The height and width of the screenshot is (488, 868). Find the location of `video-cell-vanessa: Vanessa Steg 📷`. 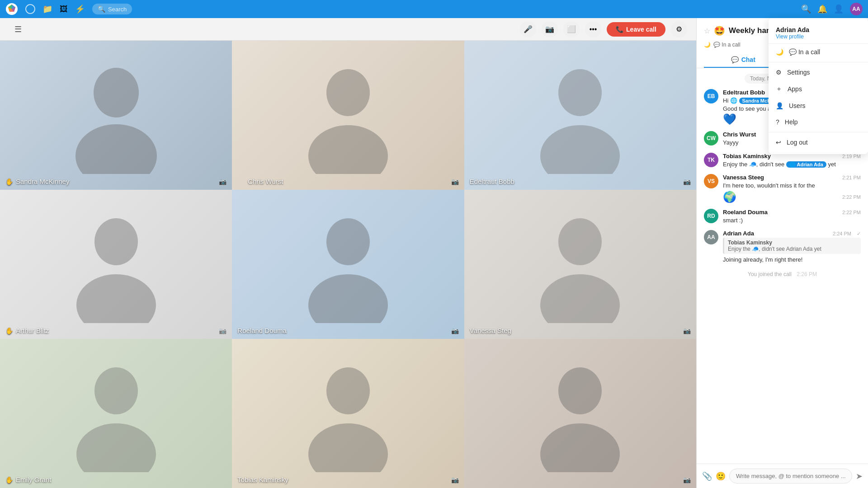

video-cell-vanessa: Vanessa Steg 📷 is located at coordinates (580, 264).